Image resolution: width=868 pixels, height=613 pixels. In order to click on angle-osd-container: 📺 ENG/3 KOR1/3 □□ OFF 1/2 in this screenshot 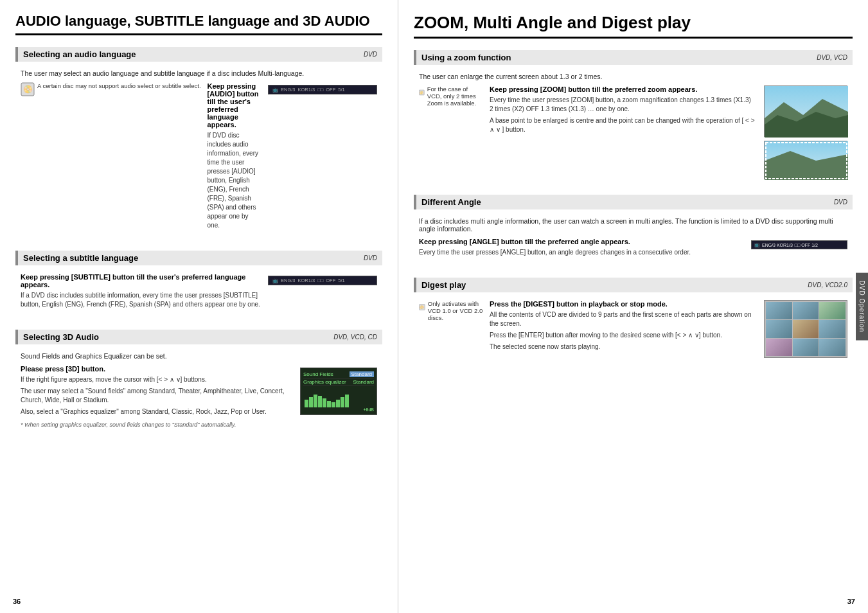, I will do `click(799, 247)`.